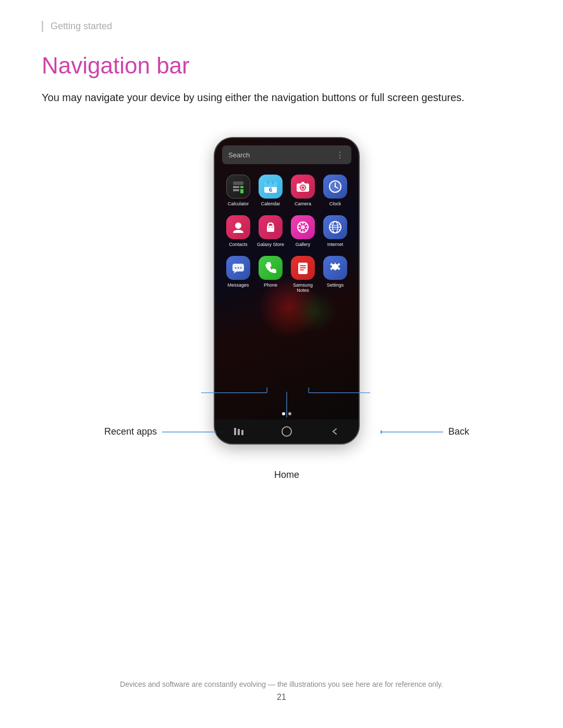 The width and height of the screenshot is (563, 728). What do you see at coordinates (287, 414) in the screenshot?
I see `phone-page-dots` at bounding box center [287, 414].